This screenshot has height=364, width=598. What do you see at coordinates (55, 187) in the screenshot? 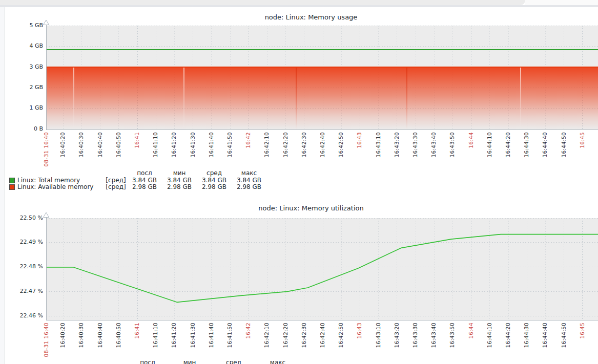
I see `legend-series-name: Linux: Available memory` at bounding box center [55, 187].